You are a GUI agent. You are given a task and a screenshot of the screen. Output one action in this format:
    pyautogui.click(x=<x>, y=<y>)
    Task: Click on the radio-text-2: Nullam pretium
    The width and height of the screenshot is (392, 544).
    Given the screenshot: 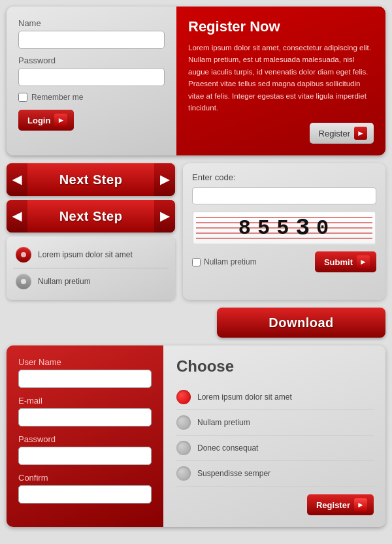 What is the action you would take?
    pyautogui.click(x=64, y=281)
    